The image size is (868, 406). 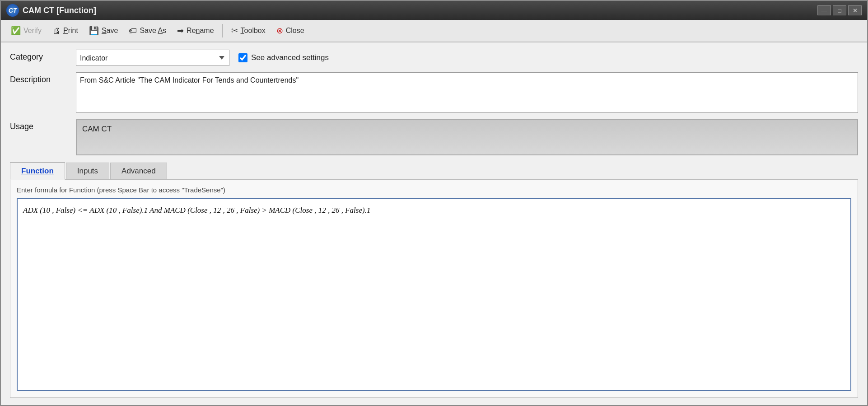 I want to click on toolbar: ✅ Verify 🖨 Print 💾 Save 🏷 Save As ➡ Rena…, so click(x=434, y=31).